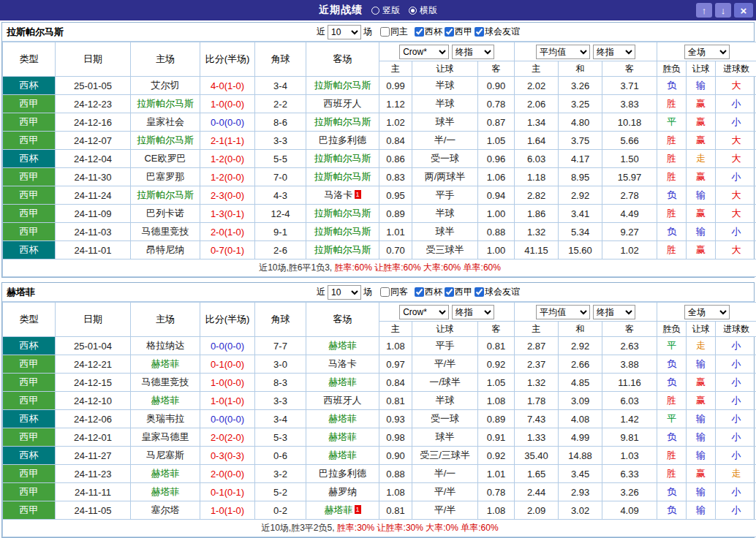 The width and height of the screenshot is (756, 538). What do you see at coordinates (94, 250) in the screenshot?
I see `match-date: 24-11-01` at bounding box center [94, 250].